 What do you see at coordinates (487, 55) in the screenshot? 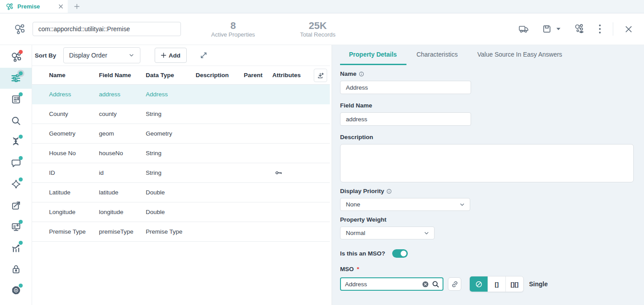
I see `panel-tabs: Property Details Characteristics Value S…` at bounding box center [487, 55].